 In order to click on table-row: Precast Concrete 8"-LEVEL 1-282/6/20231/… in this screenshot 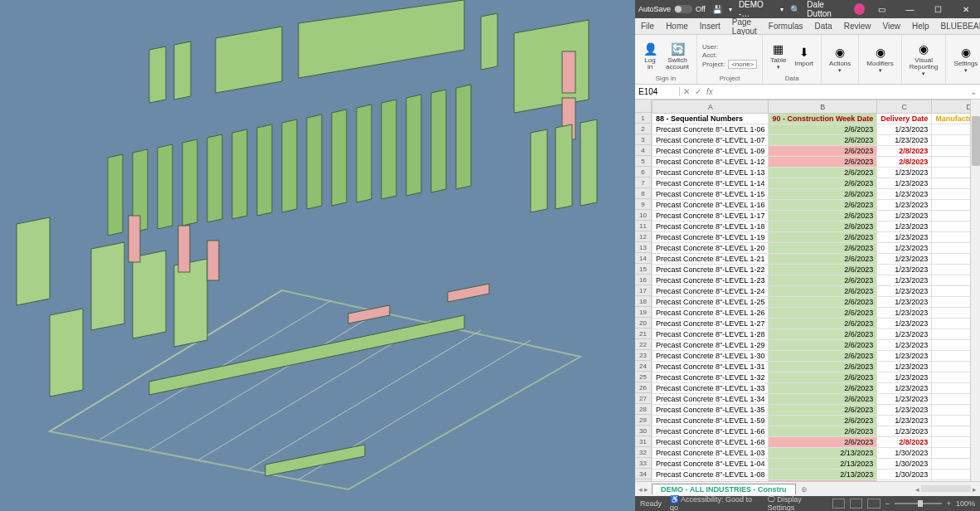, I will do `click(812, 335)`.